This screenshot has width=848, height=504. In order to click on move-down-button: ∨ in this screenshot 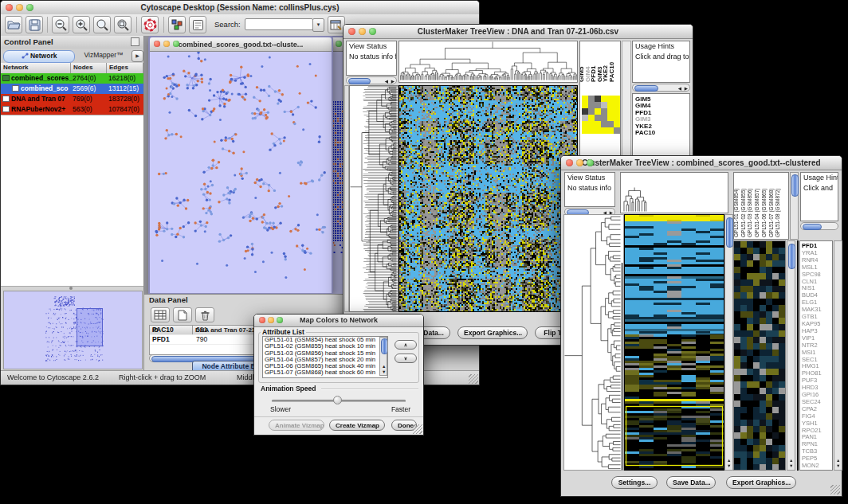, I will do `click(406, 358)`.